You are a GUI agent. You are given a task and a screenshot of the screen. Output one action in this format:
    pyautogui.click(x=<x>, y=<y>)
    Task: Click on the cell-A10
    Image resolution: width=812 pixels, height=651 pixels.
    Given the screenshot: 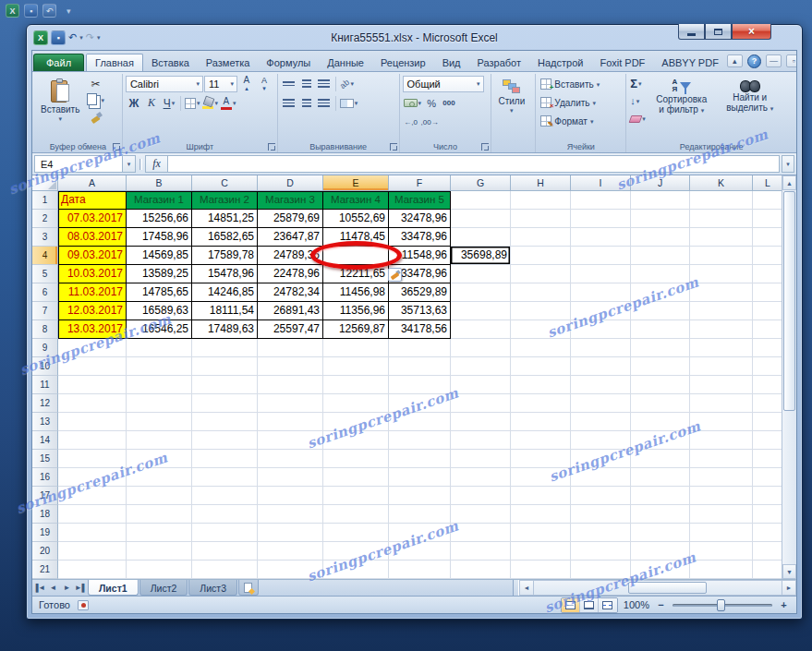 What is the action you would take?
    pyautogui.click(x=92, y=367)
    